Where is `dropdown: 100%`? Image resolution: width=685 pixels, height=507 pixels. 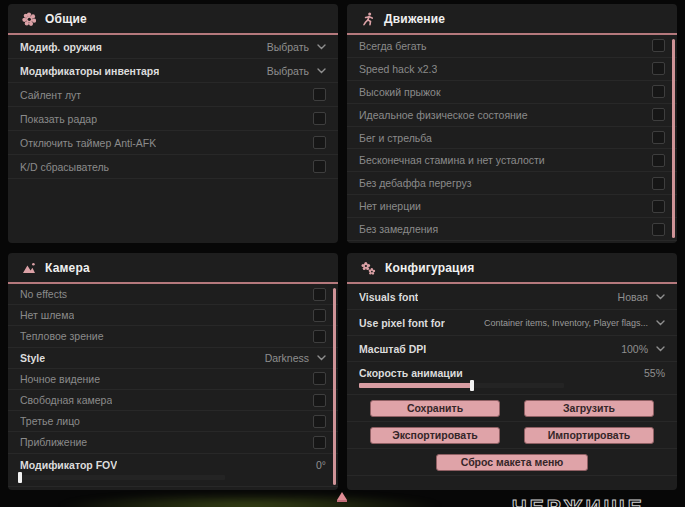 dropdown: 100% is located at coordinates (643, 349).